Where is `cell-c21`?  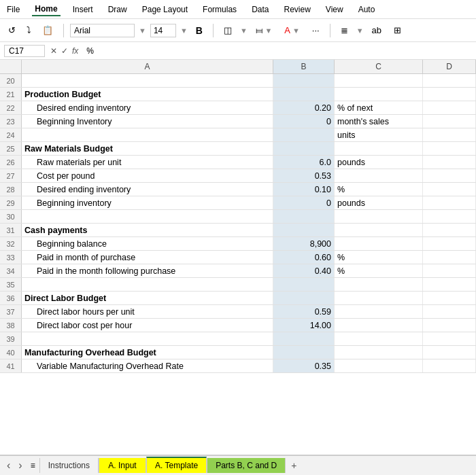
cell-c21 is located at coordinates (379, 94).